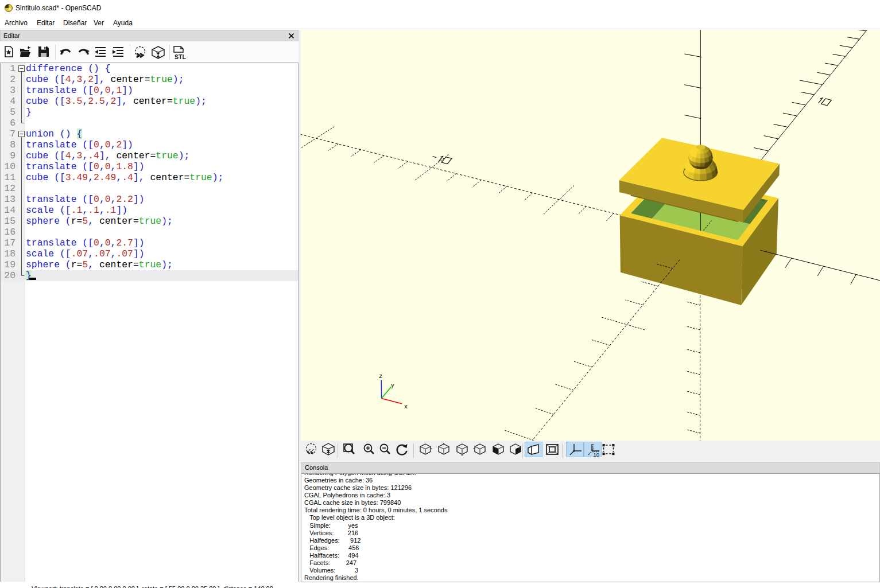 Image resolution: width=880 pixels, height=588 pixels. What do you see at coordinates (406, 406) in the screenshot?
I see `svg-text: x` at bounding box center [406, 406].